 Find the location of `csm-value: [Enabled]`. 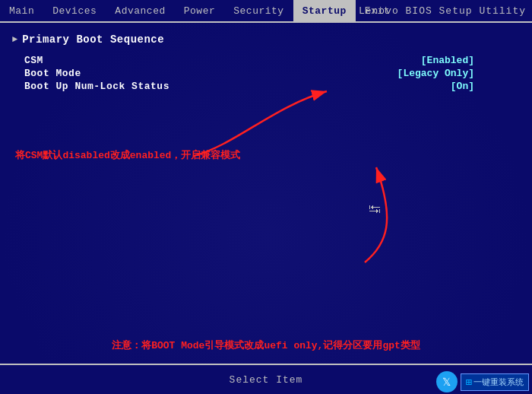

csm-value: [Enabled] is located at coordinates (470, 61).